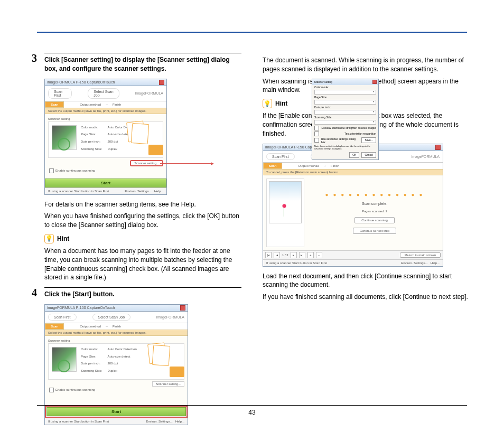 The image size is (504, 432). What do you see at coordinates (322, 107) in the screenshot?
I see `dlg-dpi-label: Dots per inch:` at bounding box center [322, 107].